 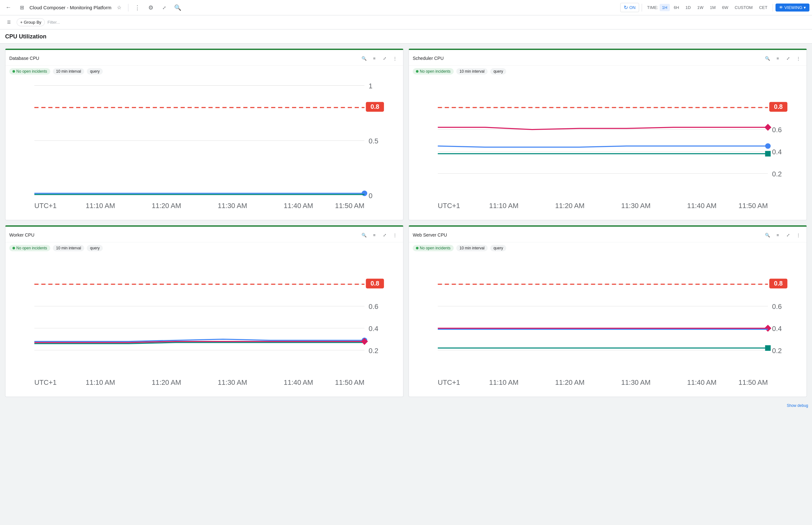 I want to click on group-by-button: + Group By, so click(x=31, y=22).